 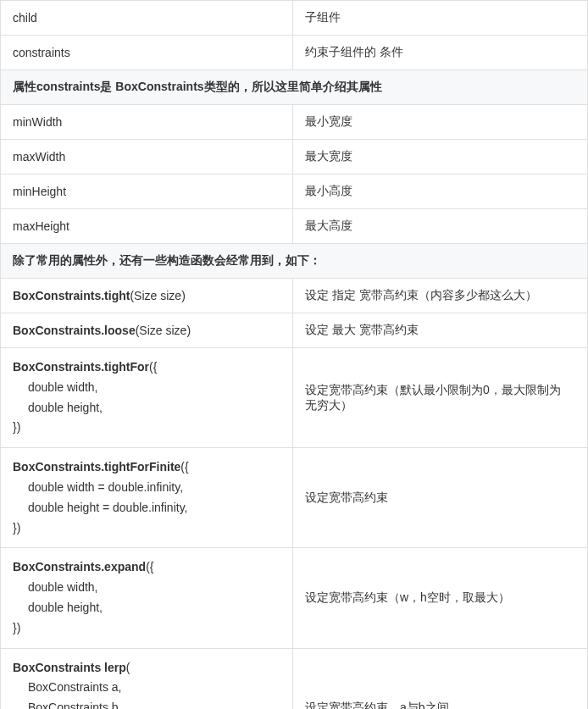 What do you see at coordinates (69, 667) in the screenshot?
I see `constructor-name: BoxConstraints lerp` at bounding box center [69, 667].